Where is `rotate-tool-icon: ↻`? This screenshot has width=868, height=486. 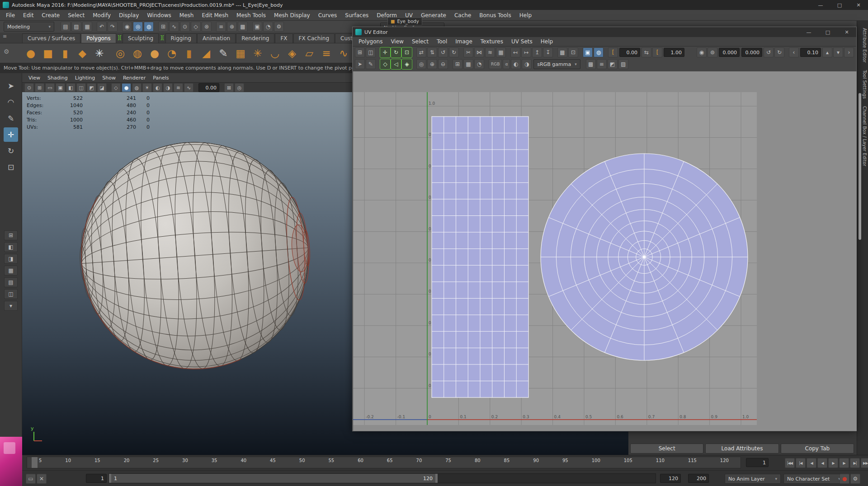 rotate-tool-icon: ↻ is located at coordinates (11, 151).